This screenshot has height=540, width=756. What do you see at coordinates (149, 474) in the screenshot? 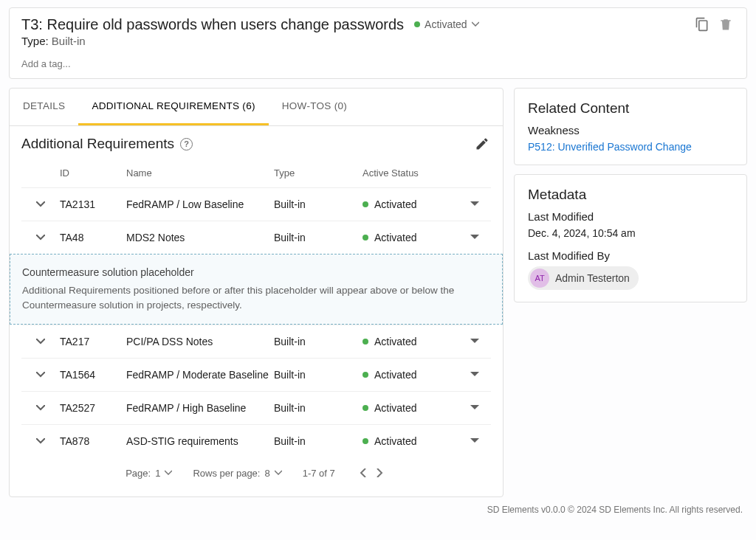
I see `page-select: Page: 1` at bounding box center [149, 474].